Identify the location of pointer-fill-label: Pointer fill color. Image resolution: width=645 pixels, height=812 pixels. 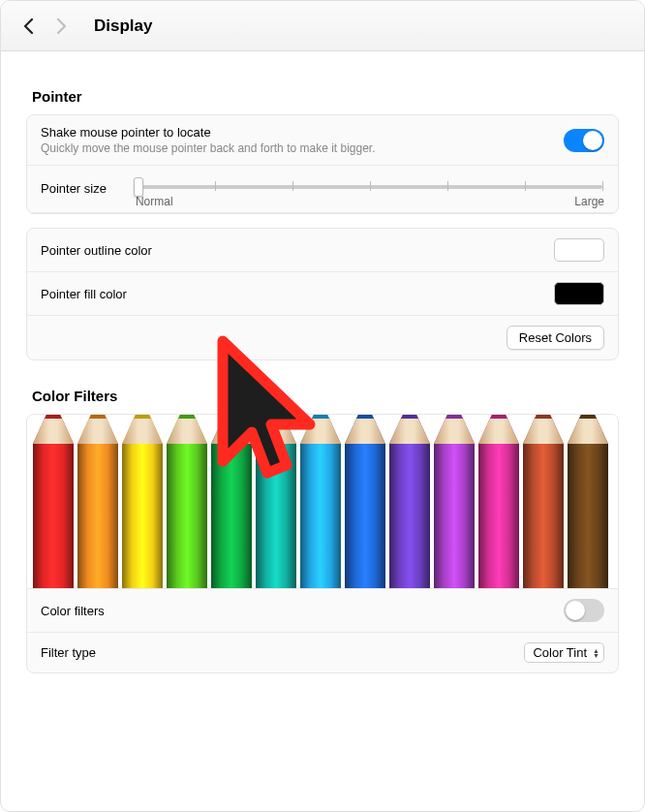
(83, 295).